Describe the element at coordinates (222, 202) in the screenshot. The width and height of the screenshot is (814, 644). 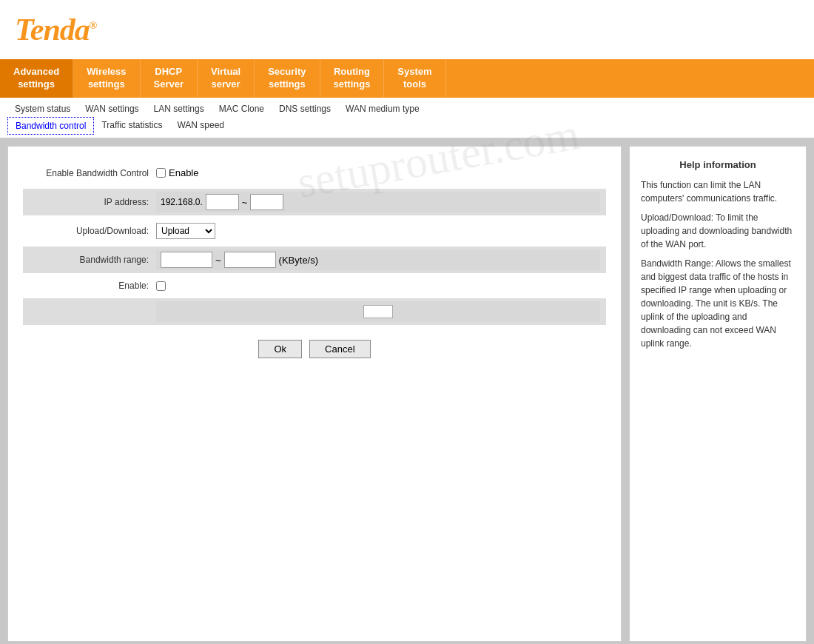
I see `ip-address-start` at that location.